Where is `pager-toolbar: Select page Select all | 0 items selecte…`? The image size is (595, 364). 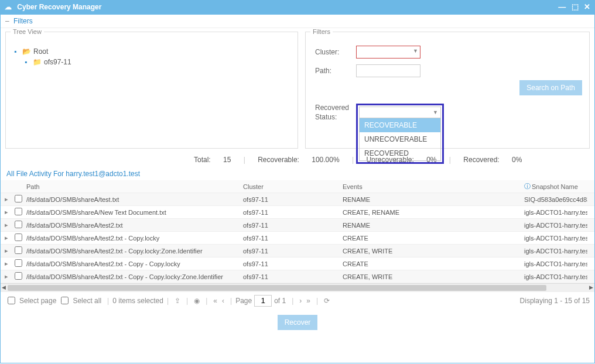 pager-toolbar: Select page Select all | 0 items selecte… is located at coordinates (298, 300).